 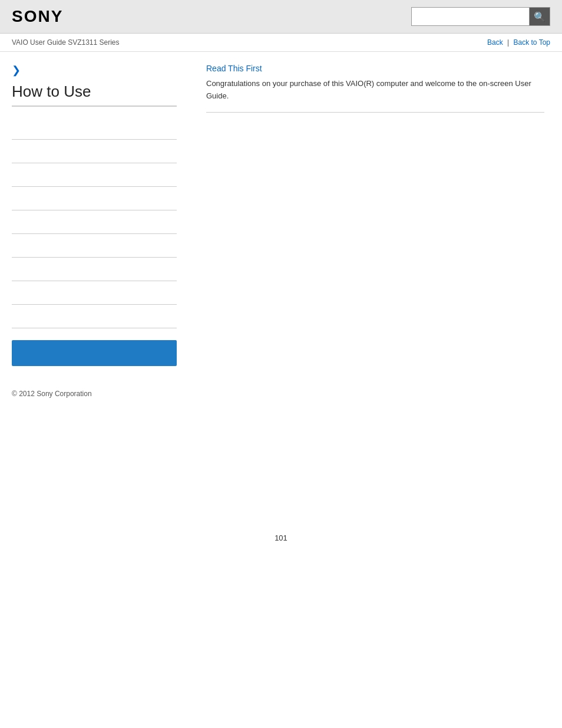 I want to click on back-link: Back, so click(x=495, y=42).